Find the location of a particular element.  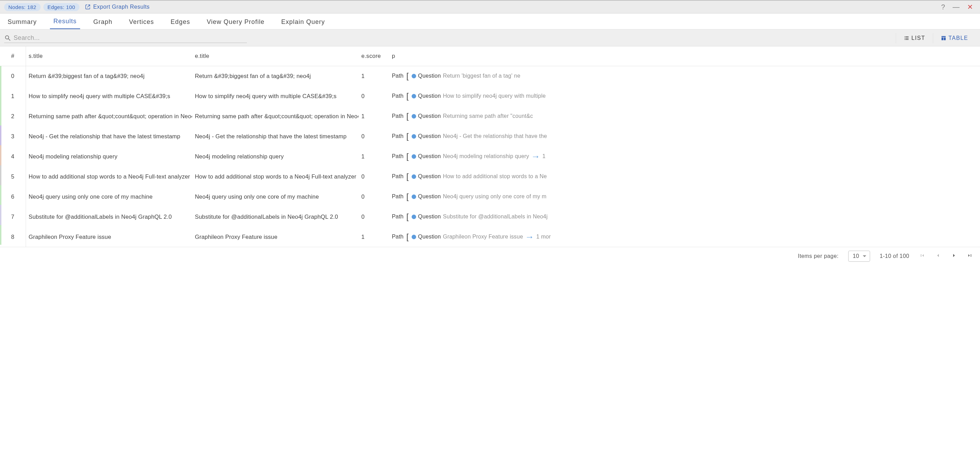

tab-explain-query: Explain Query is located at coordinates (303, 22).